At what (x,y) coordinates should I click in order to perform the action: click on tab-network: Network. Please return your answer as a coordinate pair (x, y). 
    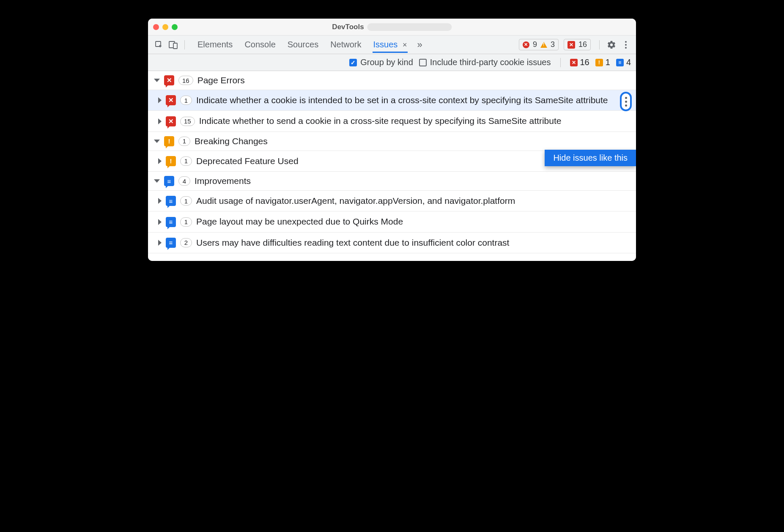
    Looking at the image, I should click on (346, 45).